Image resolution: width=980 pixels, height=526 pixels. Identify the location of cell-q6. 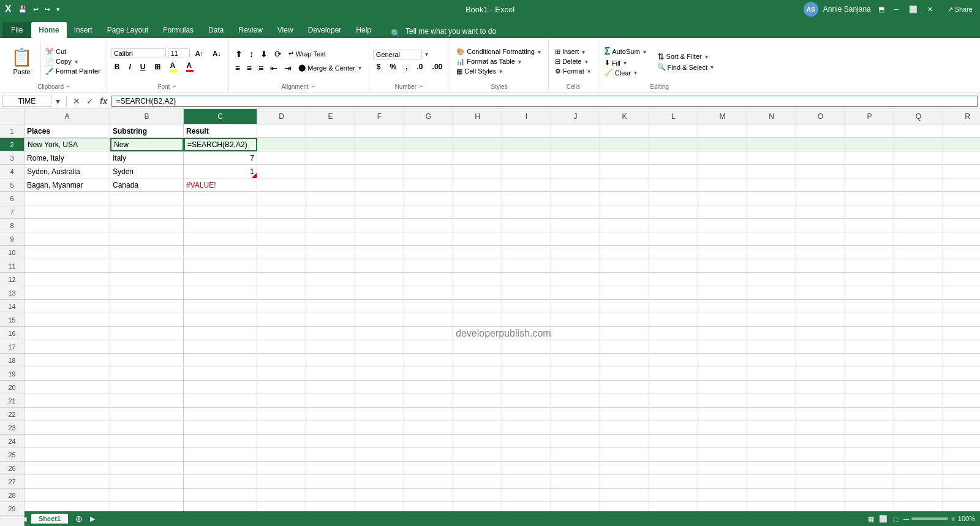
(919, 199).